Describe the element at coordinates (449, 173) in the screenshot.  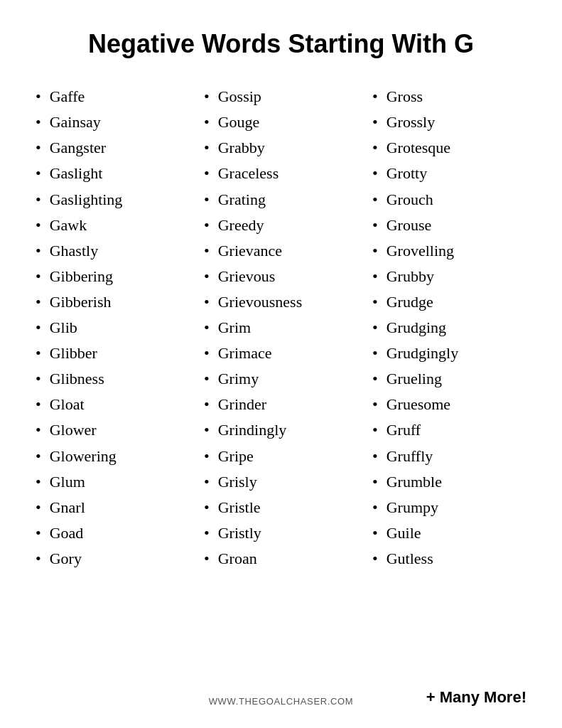
I see `list-item: Grotty` at that location.